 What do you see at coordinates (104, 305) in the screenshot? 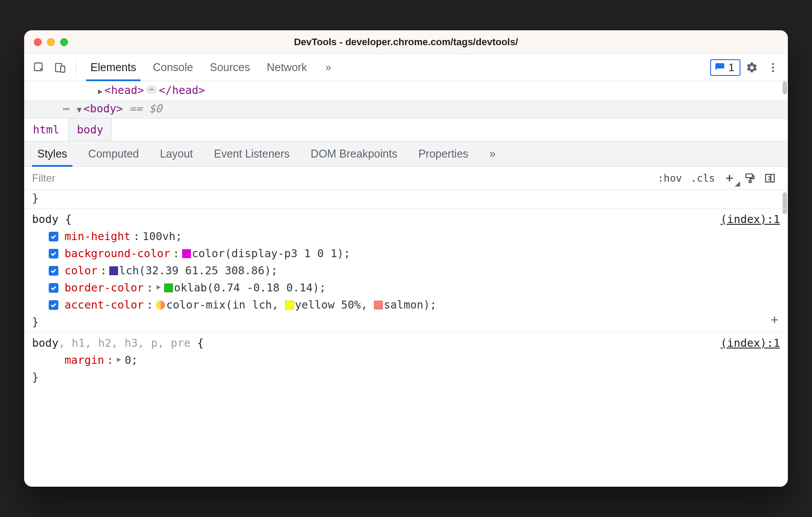
I see `property-name: accent-color` at bounding box center [104, 305].